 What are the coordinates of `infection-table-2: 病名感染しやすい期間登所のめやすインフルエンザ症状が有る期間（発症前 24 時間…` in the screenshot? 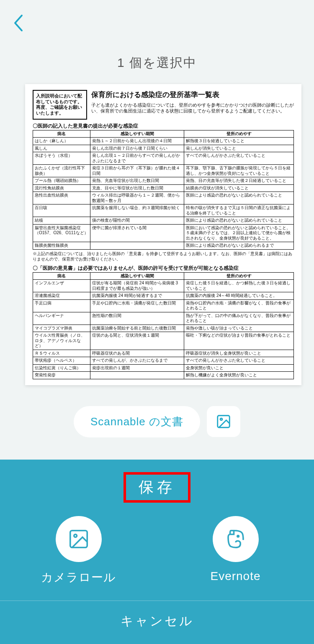 It's located at (163, 326).